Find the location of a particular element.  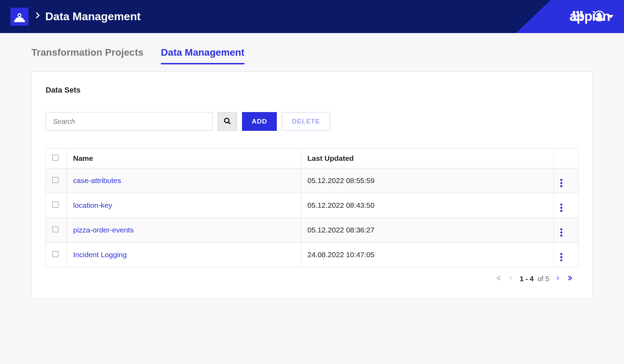

panel-title: Data Sets is located at coordinates (312, 90).